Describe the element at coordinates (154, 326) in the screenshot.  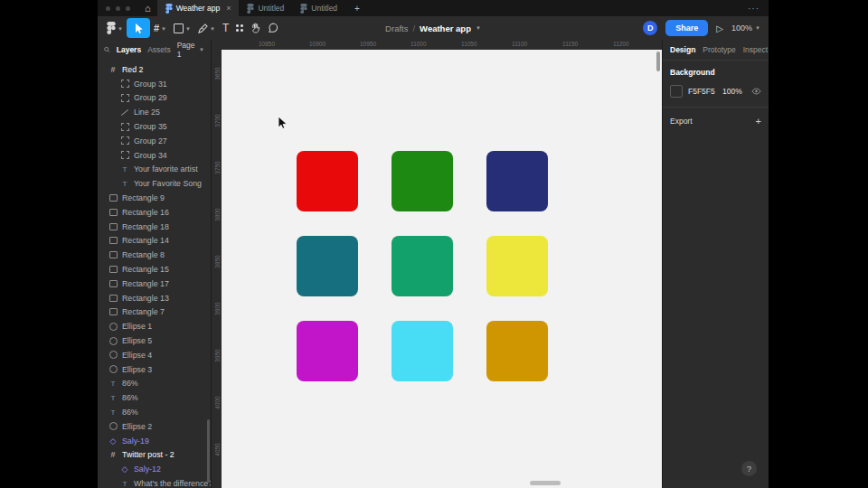
I see `layer-row: Ellipse 1` at that location.